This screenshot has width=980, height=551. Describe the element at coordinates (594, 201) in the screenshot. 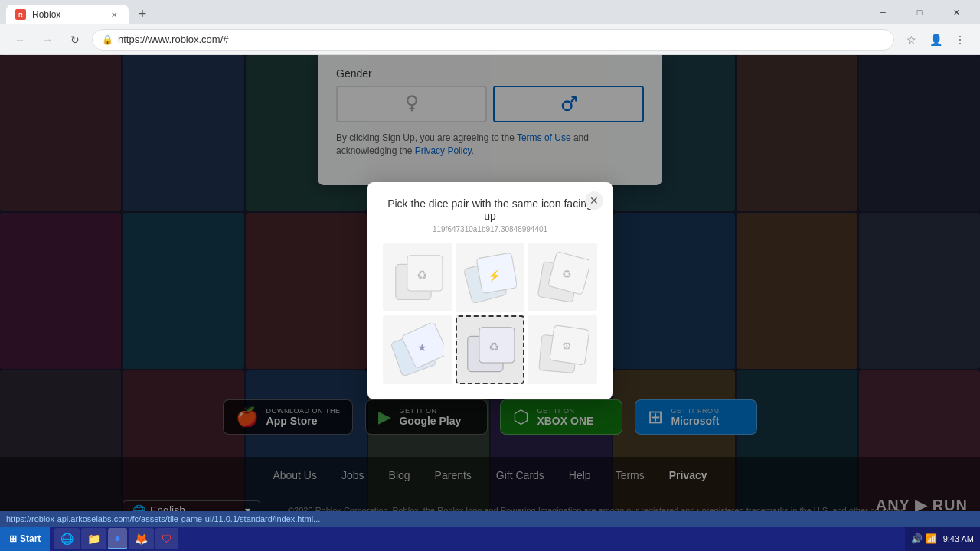

I see `captcha-close-button: ✕` at that location.